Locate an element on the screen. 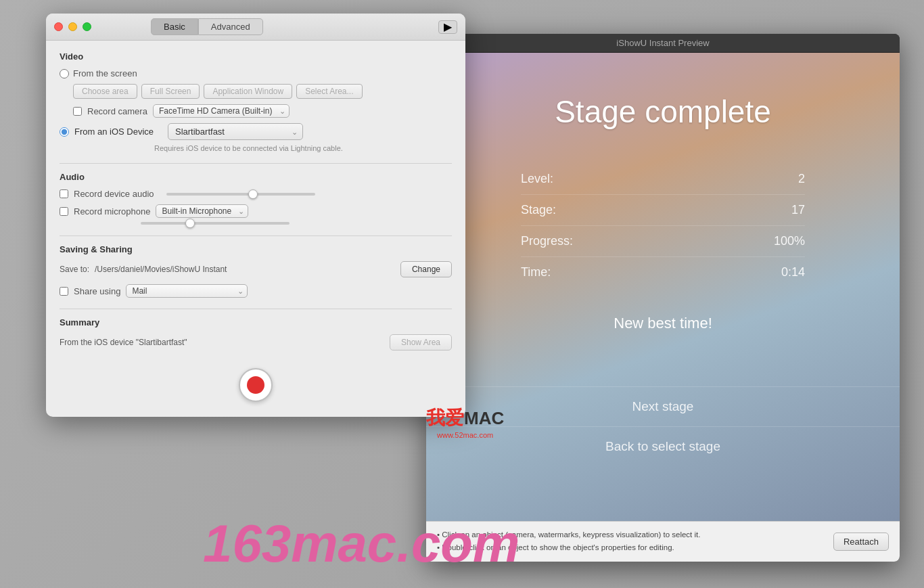 The width and height of the screenshot is (924, 588). level-value: 2 is located at coordinates (802, 179).